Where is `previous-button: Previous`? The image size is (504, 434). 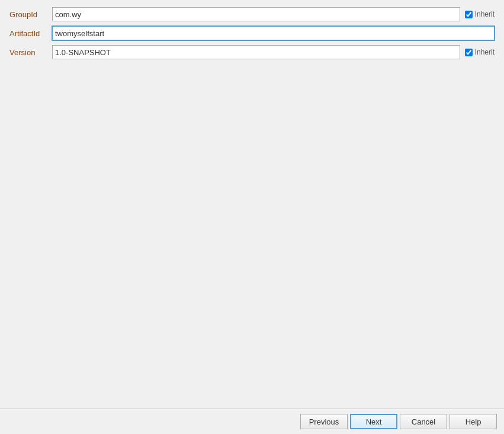
previous-button: Previous is located at coordinates (324, 422).